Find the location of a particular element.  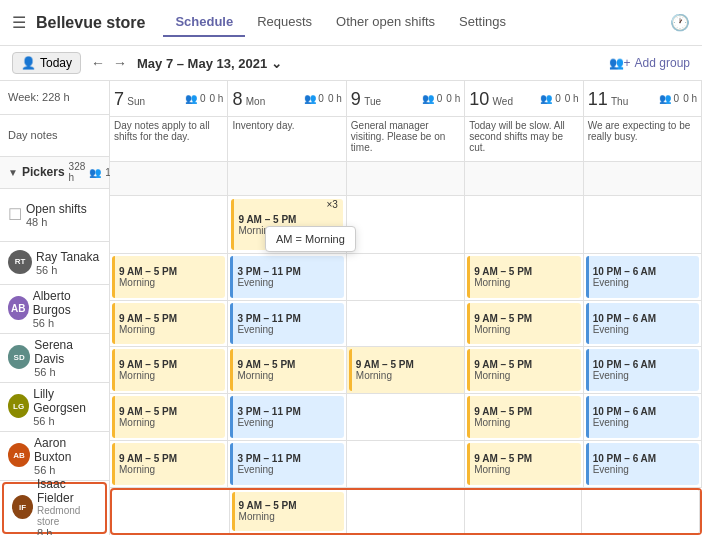

person-sub-5: Redmond store is located at coordinates (67, 516).